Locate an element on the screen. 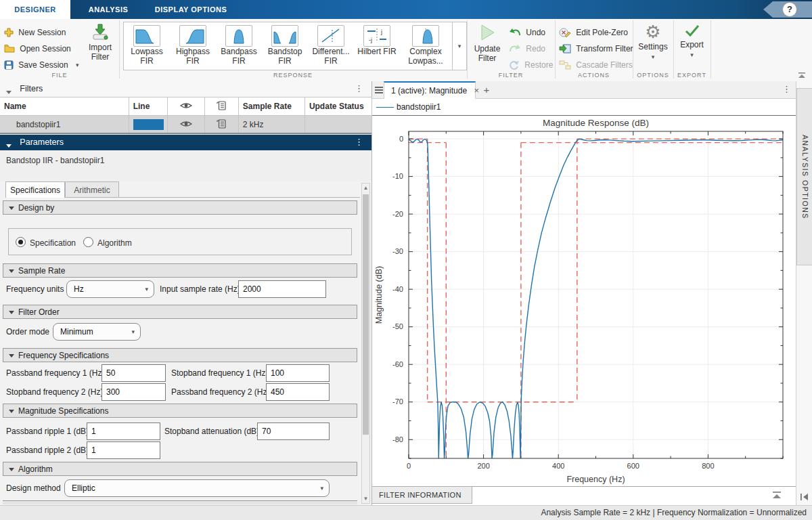  section-filter-order: Filter Order is located at coordinates (180, 311).